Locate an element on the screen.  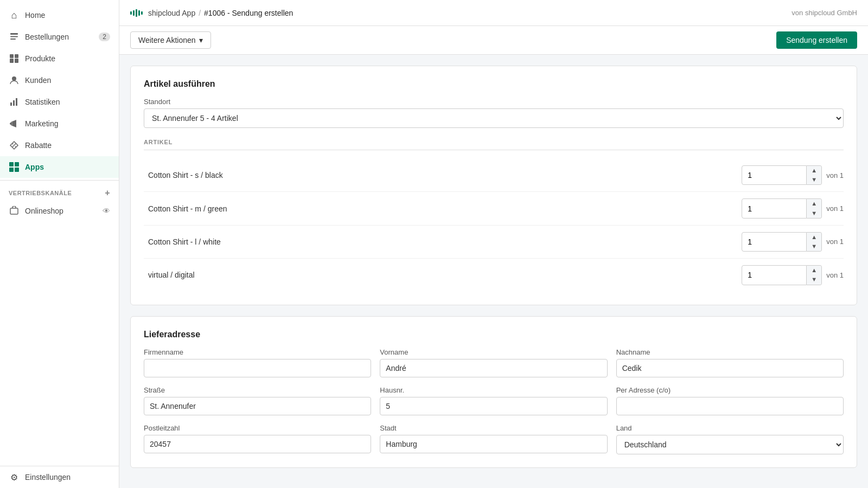
strasse-input is located at coordinates (257, 406).